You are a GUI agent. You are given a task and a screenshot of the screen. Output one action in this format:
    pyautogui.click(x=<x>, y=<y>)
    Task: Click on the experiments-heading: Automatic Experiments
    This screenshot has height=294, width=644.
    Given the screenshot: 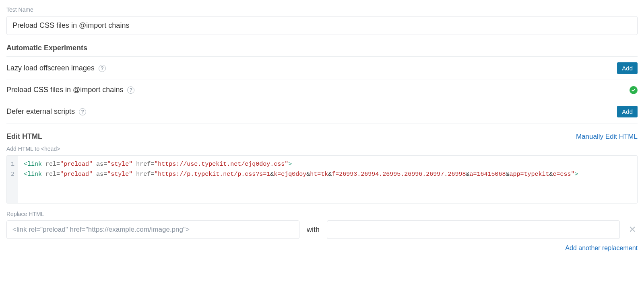 What is the action you would take?
    pyautogui.click(x=322, y=48)
    